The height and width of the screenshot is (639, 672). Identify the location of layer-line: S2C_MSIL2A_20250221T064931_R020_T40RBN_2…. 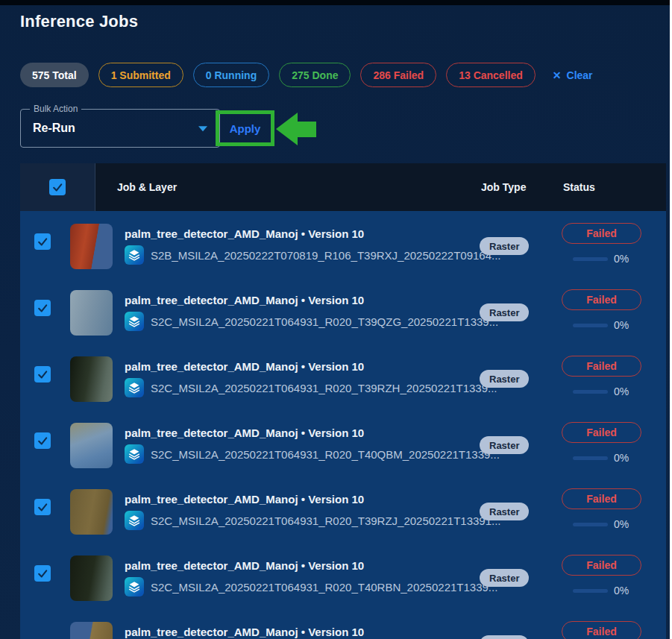
(311, 587).